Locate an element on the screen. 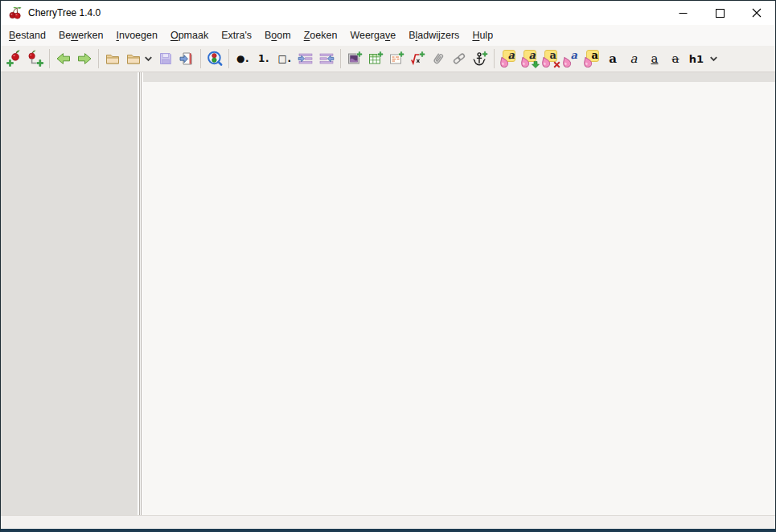 This screenshot has height=532, width=776. menu-bar: Bestand Bewerken Invoegen Opmaak Extra's… is located at coordinates (388, 35).